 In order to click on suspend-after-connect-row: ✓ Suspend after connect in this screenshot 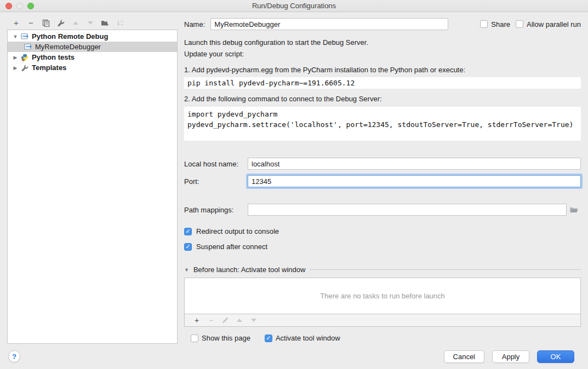, I will do `click(383, 246)`.